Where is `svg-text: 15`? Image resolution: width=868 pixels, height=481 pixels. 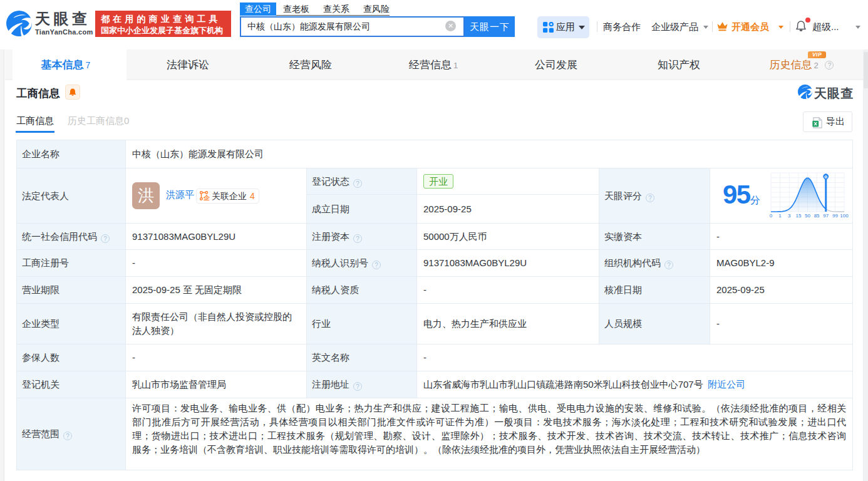
svg-text: 15 is located at coordinates (798, 215).